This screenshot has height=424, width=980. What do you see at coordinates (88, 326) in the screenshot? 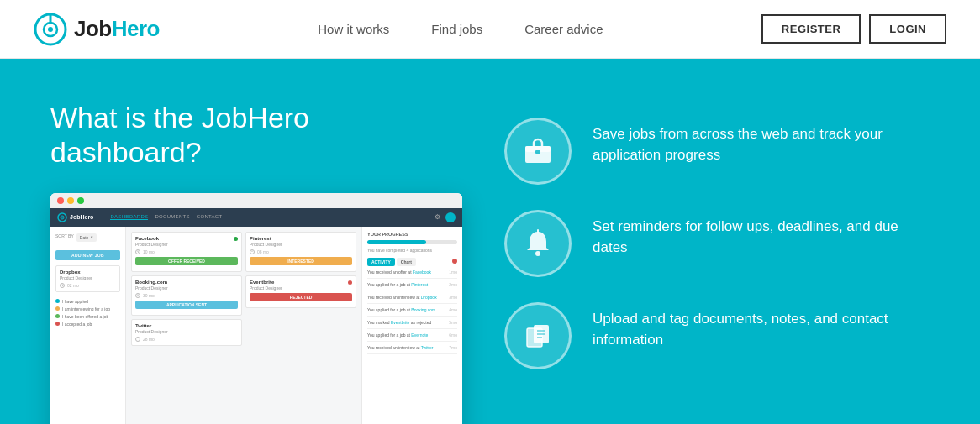
I see `mock-sidebar: SORT BY Date ▼ ADD NEW JOB Dropbox Produ…` at bounding box center [88, 326].